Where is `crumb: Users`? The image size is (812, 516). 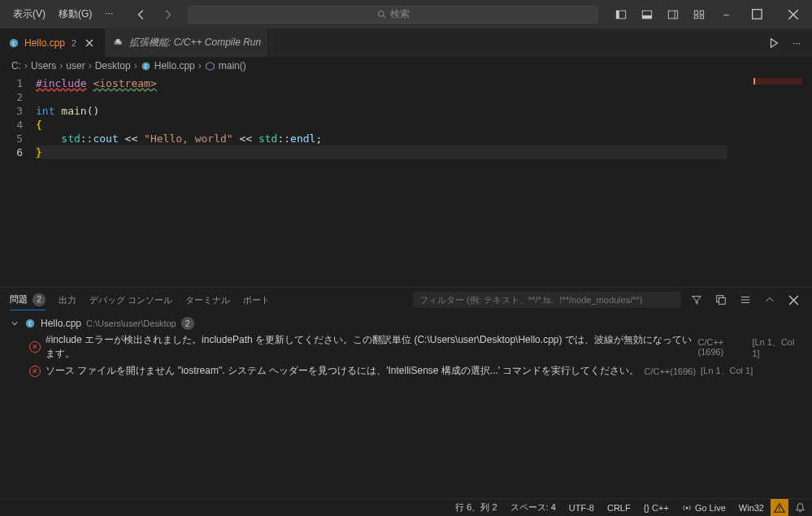 crumb: Users is located at coordinates (44, 66).